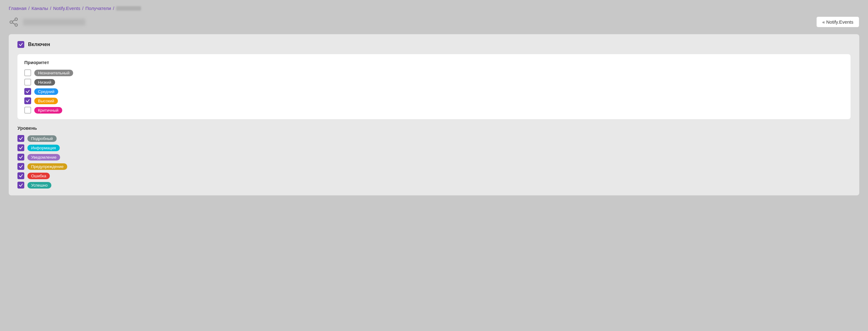 This screenshot has height=331, width=868. Describe the element at coordinates (40, 8) in the screenshot. I see `breadcrumb-channels: Каналы` at that location.